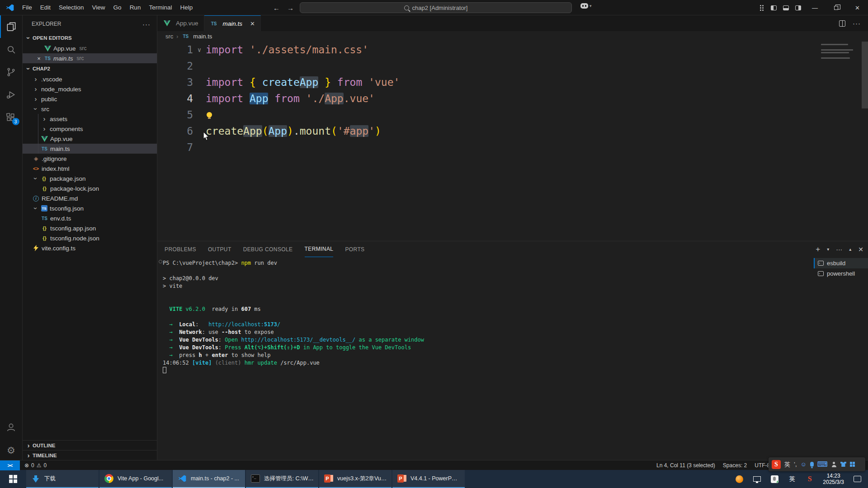  What do you see at coordinates (834, 479) in the screenshot?
I see `taskbar-clock: 14:23 2025/3/3` at bounding box center [834, 479].